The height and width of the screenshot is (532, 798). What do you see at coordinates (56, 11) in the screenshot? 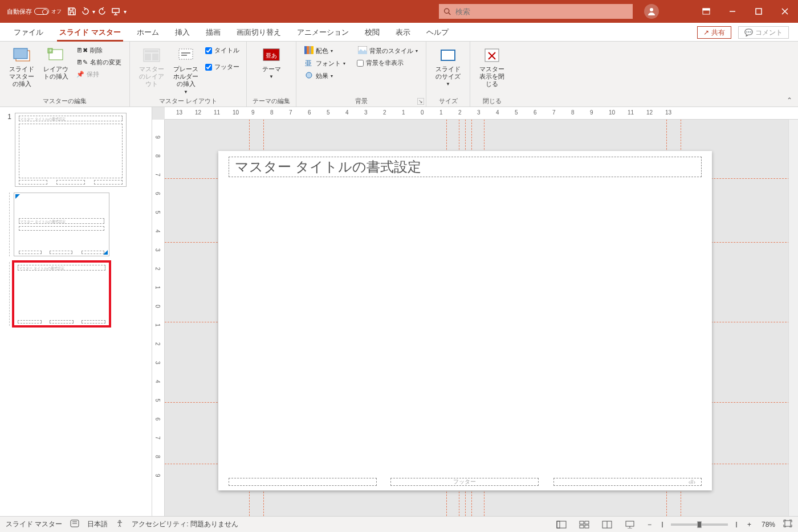
I see `autosave-state: オフ` at bounding box center [56, 11].